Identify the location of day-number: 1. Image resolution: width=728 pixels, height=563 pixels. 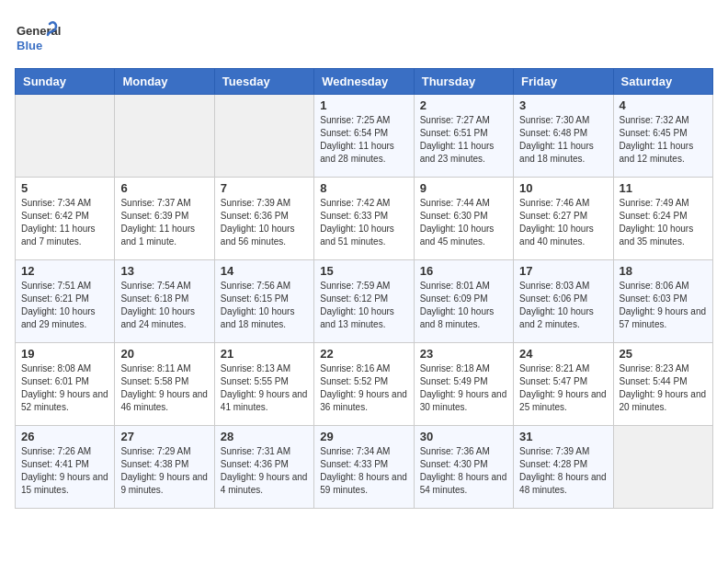
(364, 105).